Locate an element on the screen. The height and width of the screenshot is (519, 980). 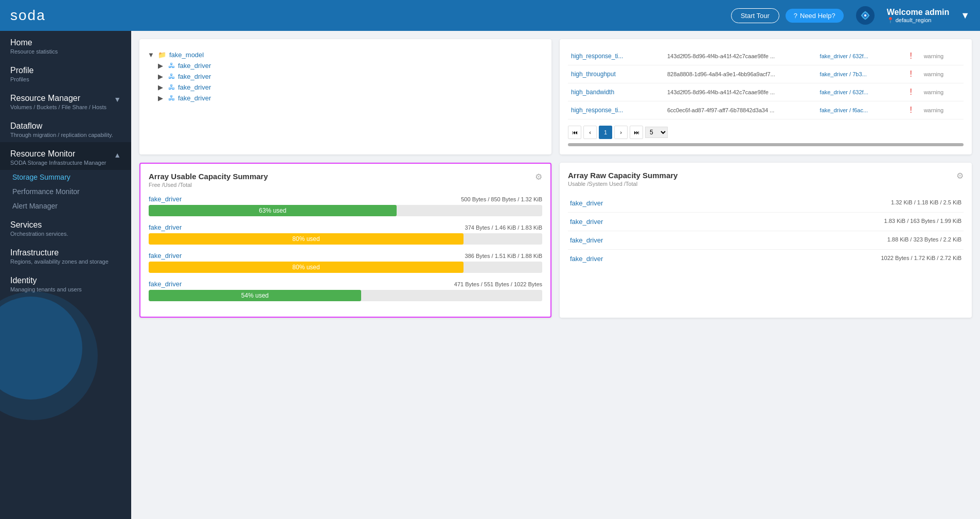
tree-driver-2: ▶ 🖧 fake_driver is located at coordinates (351, 76).